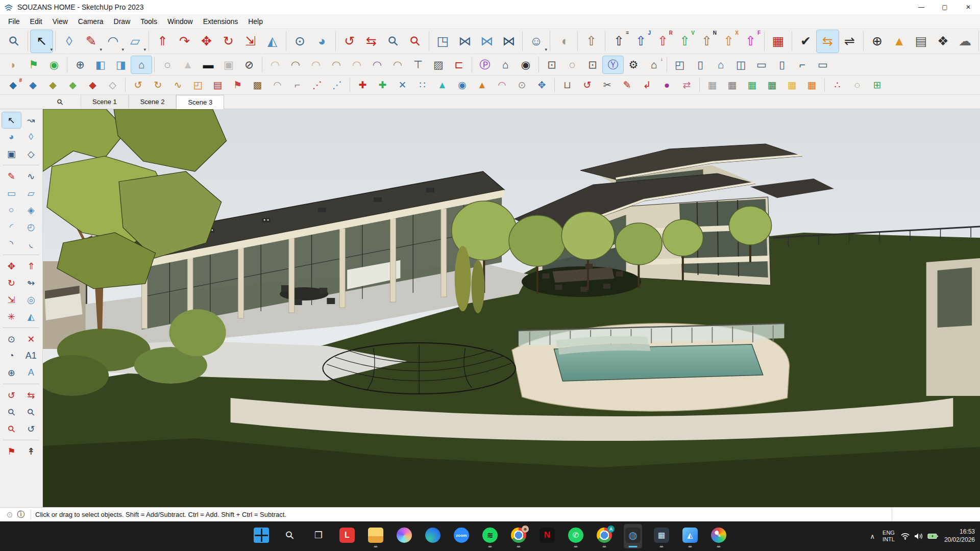 This screenshot has height=551, width=980. Describe the element at coordinates (149, 21) in the screenshot. I see `menu-tools: Tools` at that location.